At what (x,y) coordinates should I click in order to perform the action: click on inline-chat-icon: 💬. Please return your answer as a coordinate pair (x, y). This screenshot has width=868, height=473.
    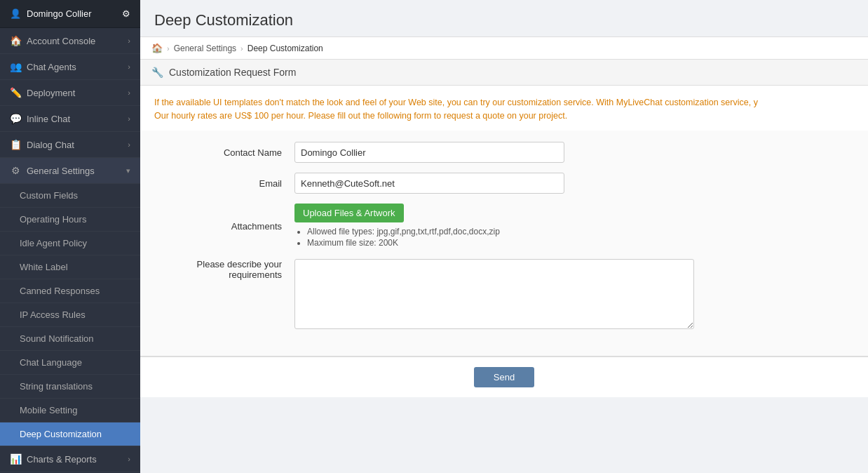
    Looking at the image, I should click on (15, 119).